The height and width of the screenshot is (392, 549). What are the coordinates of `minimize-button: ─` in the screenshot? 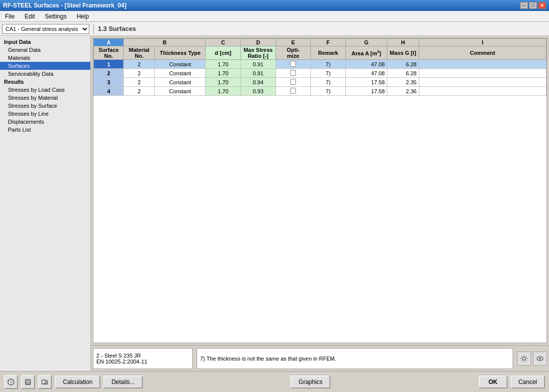 It's located at (524, 5).